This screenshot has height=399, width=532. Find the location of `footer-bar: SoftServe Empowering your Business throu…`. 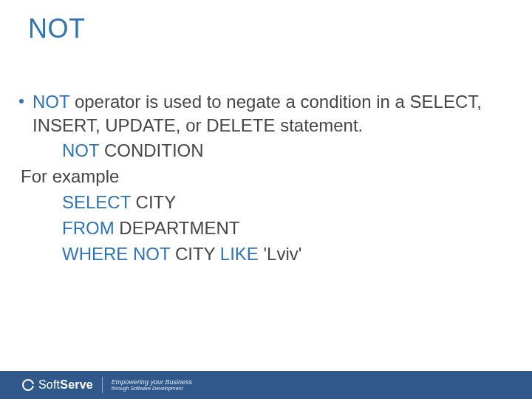

footer-bar: SoftServe Empowering your Business throu… is located at coordinates (266, 385).